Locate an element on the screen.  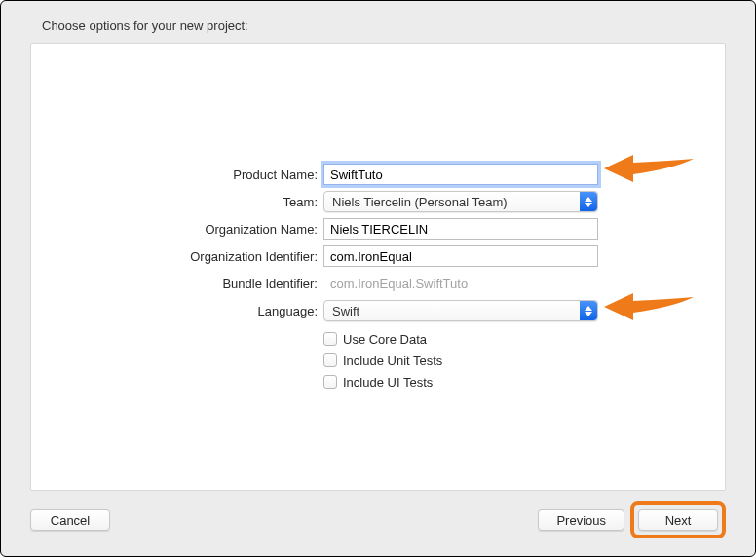
include-unit-tests-label: Include Unit Tests is located at coordinates (393, 360).